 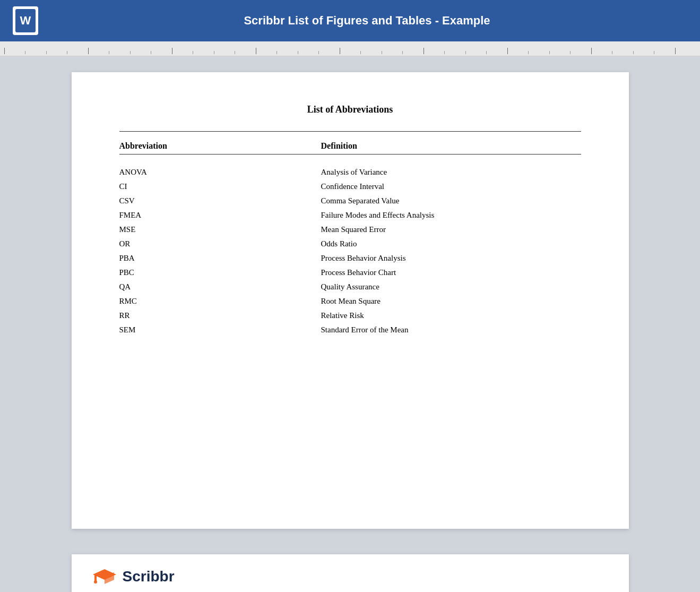 What do you see at coordinates (220, 273) in the screenshot?
I see `abbrev-cell: PBC` at bounding box center [220, 273].